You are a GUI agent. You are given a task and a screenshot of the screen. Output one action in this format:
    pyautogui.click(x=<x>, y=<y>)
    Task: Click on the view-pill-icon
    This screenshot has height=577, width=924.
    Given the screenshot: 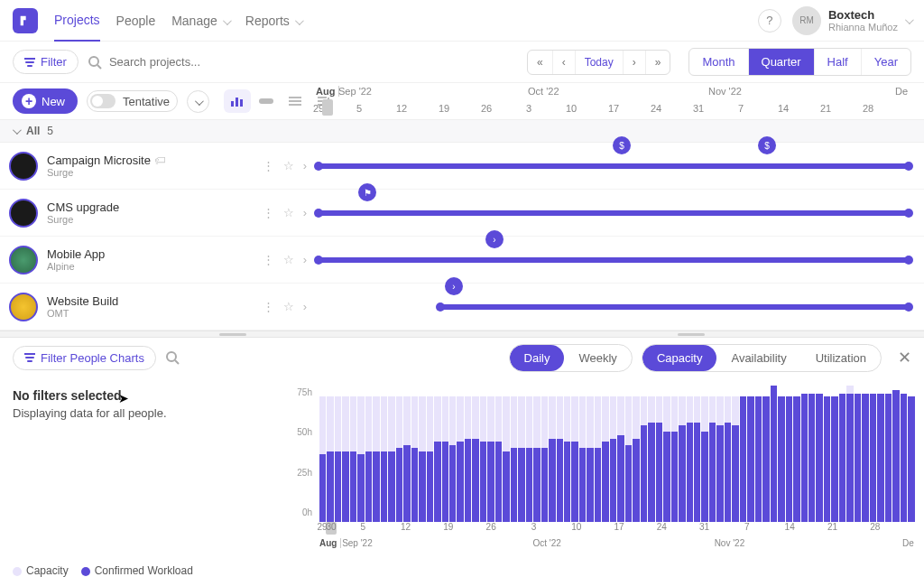 What is the action you would take?
    pyautogui.click(x=266, y=101)
    